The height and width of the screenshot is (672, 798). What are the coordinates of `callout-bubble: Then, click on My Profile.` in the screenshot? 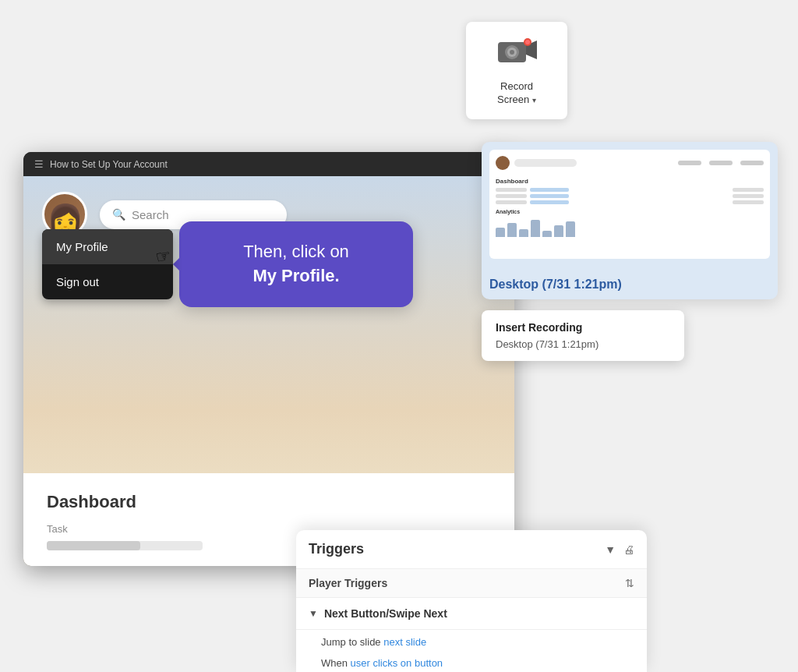 It's located at (296, 264).